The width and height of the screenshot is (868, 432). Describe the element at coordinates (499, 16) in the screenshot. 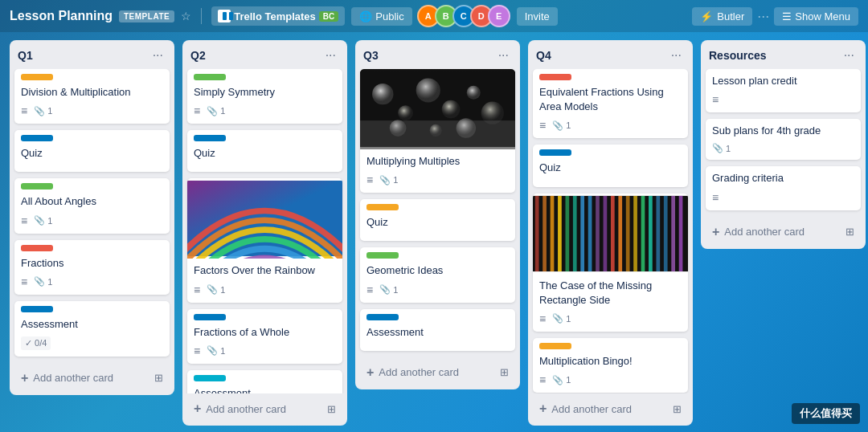

I see `avatar-5: E` at that location.